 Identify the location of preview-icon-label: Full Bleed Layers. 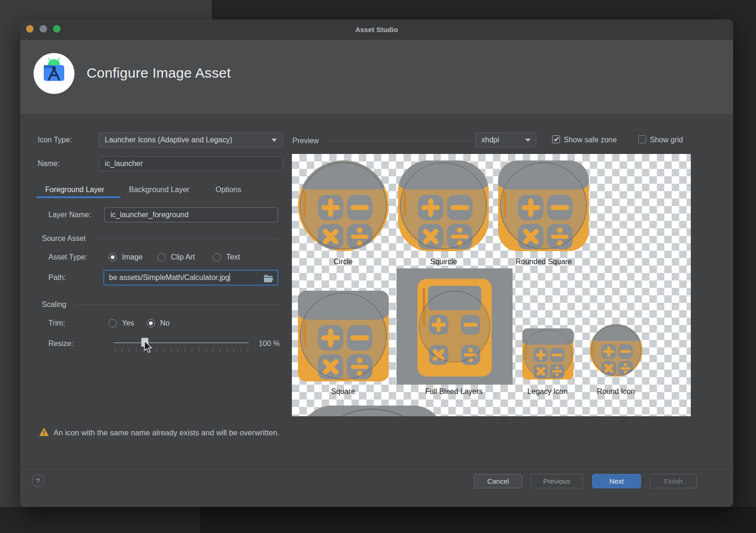
(454, 392).